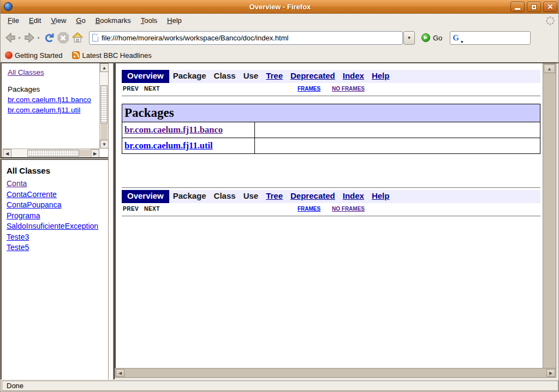 This screenshot has height=392, width=559. What do you see at coordinates (95, 38) in the screenshot?
I see `page-icon` at bounding box center [95, 38].